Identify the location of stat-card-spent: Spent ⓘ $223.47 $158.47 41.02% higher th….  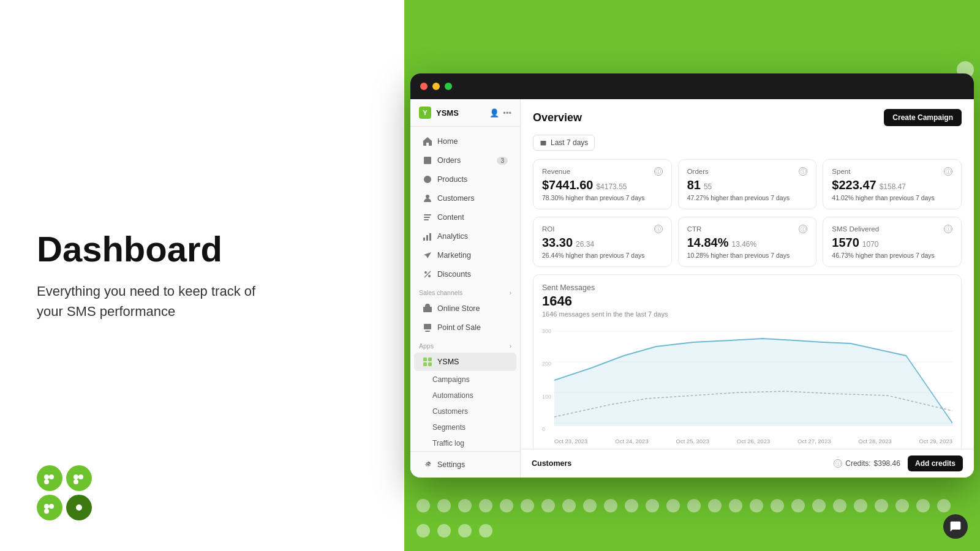
(892, 184).